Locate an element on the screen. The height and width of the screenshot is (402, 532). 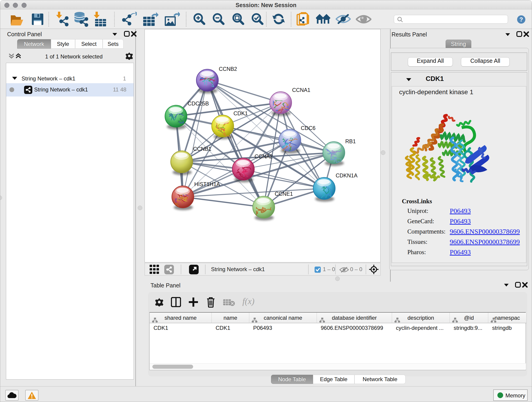
svg-text: CCNE1 is located at coordinates (284, 194).